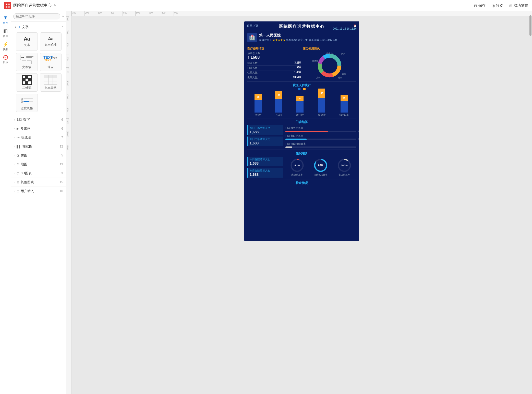 The height and width of the screenshot is (394, 532). I want to click on bar-label-5: 61岁以上, so click(344, 115).